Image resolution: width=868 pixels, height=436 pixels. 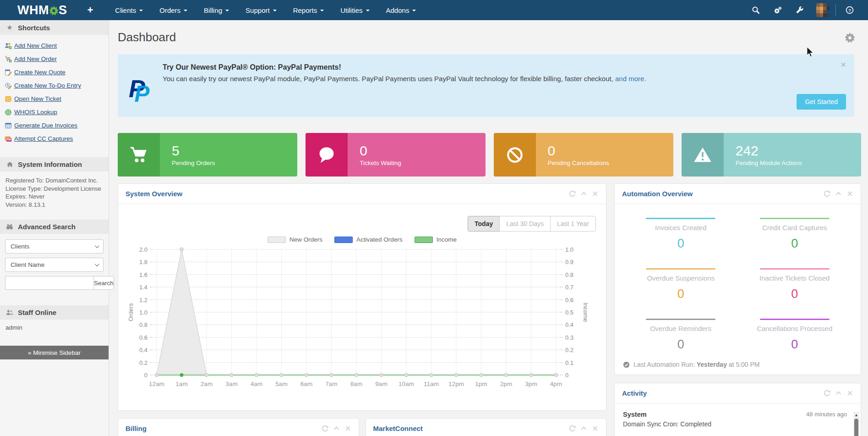 What do you see at coordinates (850, 10) in the screenshot?
I see `help-icon` at bounding box center [850, 10].